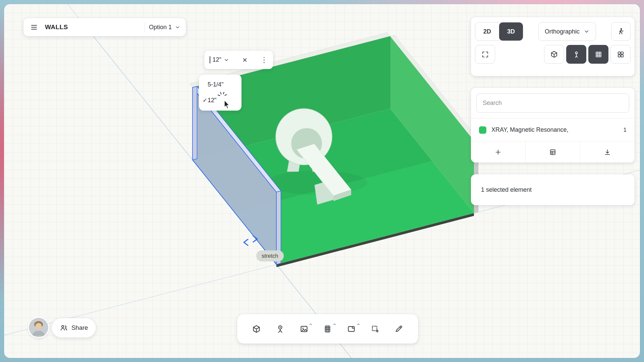 Image resolution: width=644 pixels, height=362 pixels. I want to click on divider, so click(145, 27).